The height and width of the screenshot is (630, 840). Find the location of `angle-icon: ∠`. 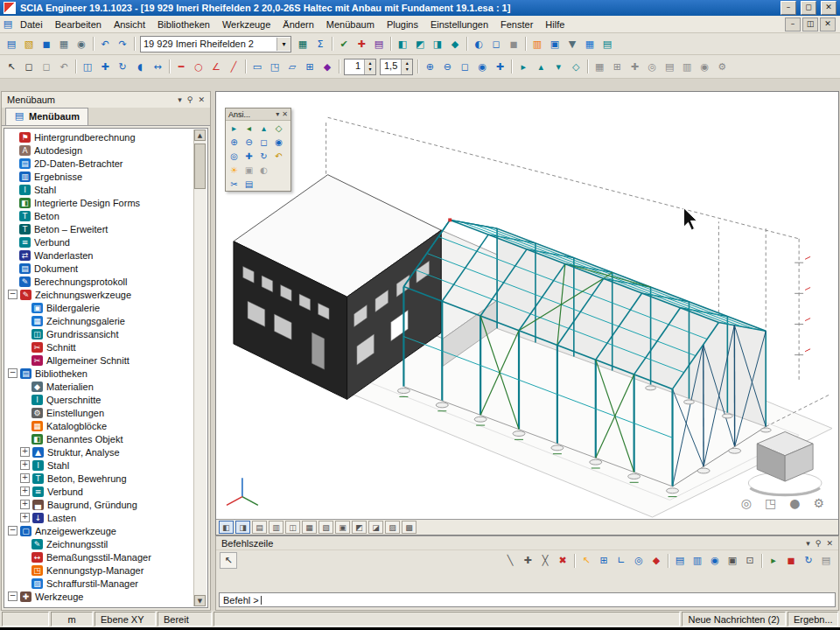

angle-icon: ∠ is located at coordinates (216, 66).